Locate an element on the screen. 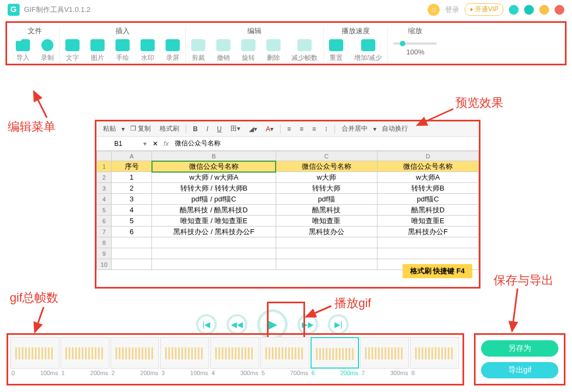 The image size is (572, 392). cancel-icon: ✕ is located at coordinates (155, 144).